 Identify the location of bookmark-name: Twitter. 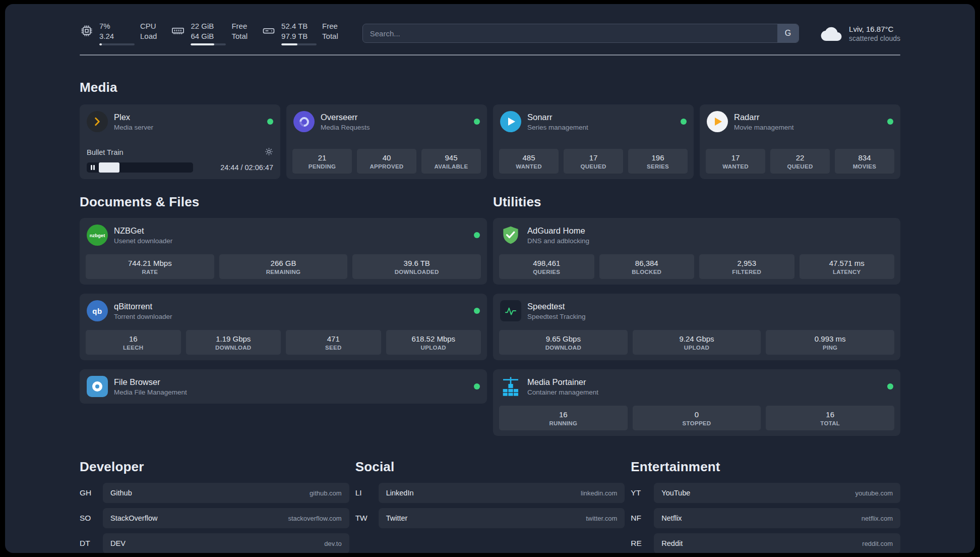
(397, 518).